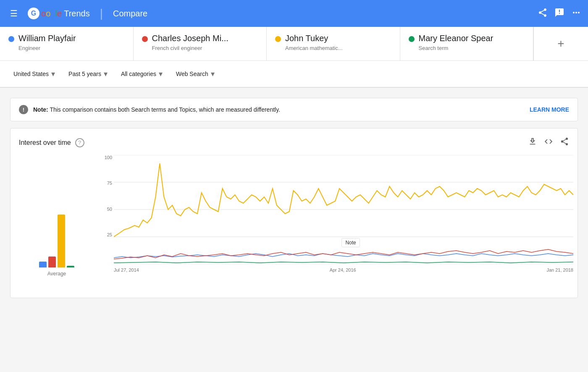 The height and width of the screenshot is (372, 588). What do you see at coordinates (549, 110) in the screenshot?
I see `learn-more-link: LEARN MORE` at bounding box center [549, 110].